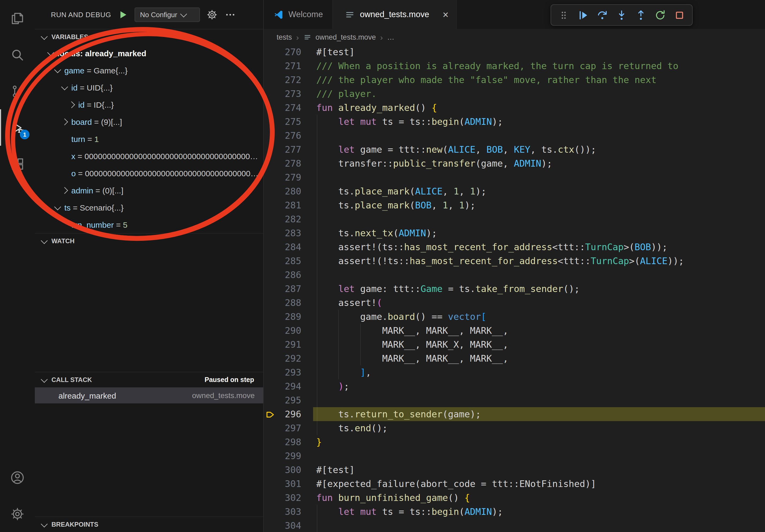 The height and width of the screenshot is (532, 765). I want to click on code-line: 303 let mut ts = ts::begin(ADMIN);, so click(514, 512).